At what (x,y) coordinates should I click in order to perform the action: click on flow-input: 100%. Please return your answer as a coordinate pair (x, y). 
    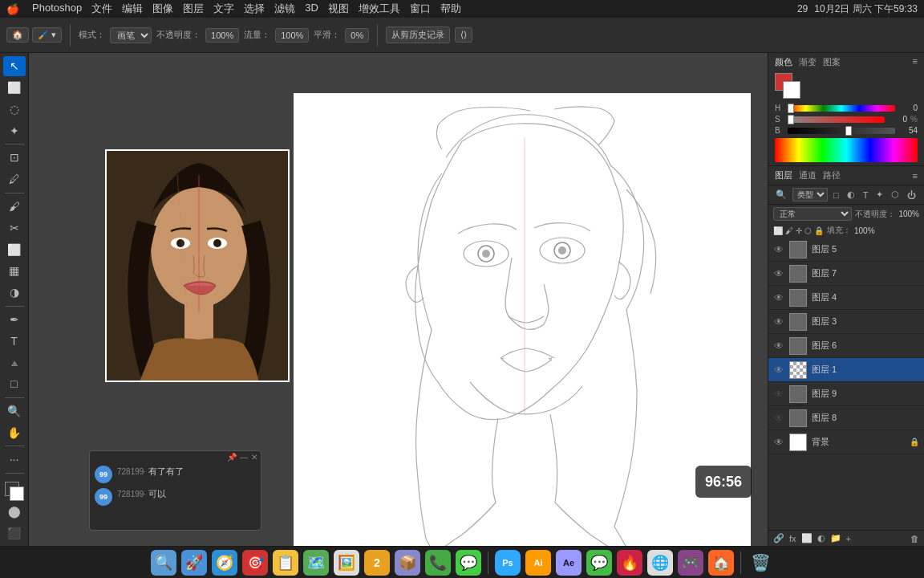
    Looking at the image, I should click on (292, 35).